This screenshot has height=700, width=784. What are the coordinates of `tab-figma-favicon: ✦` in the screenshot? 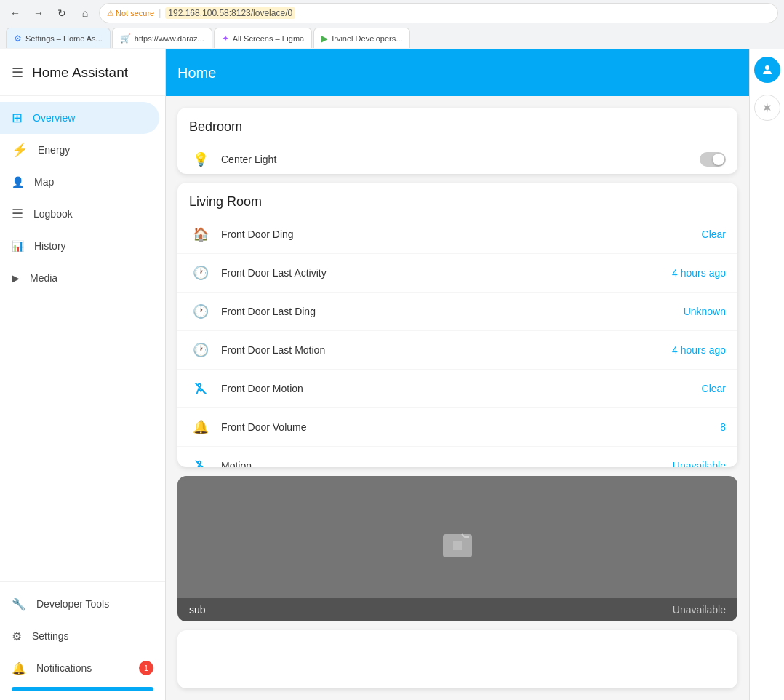 It's located at (225, 39).